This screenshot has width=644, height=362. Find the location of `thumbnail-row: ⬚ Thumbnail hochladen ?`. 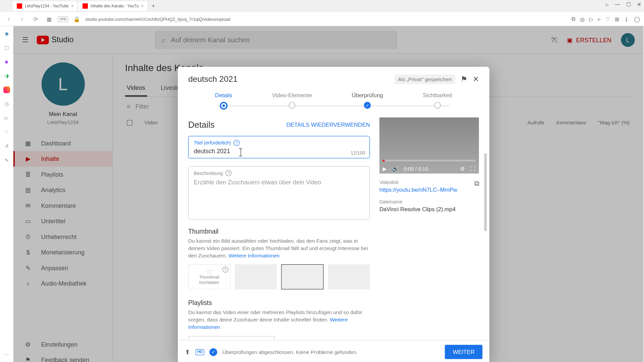

thumbnail-row: ⬚ Thumbnail hochladen ? is located at coordinates (279, 277).